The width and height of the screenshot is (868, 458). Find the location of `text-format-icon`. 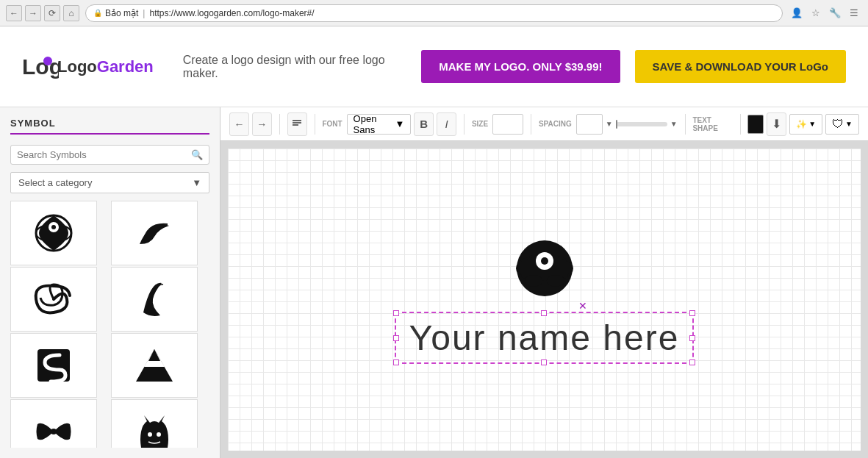

text-format-icon is located at coordinates (297, 124).